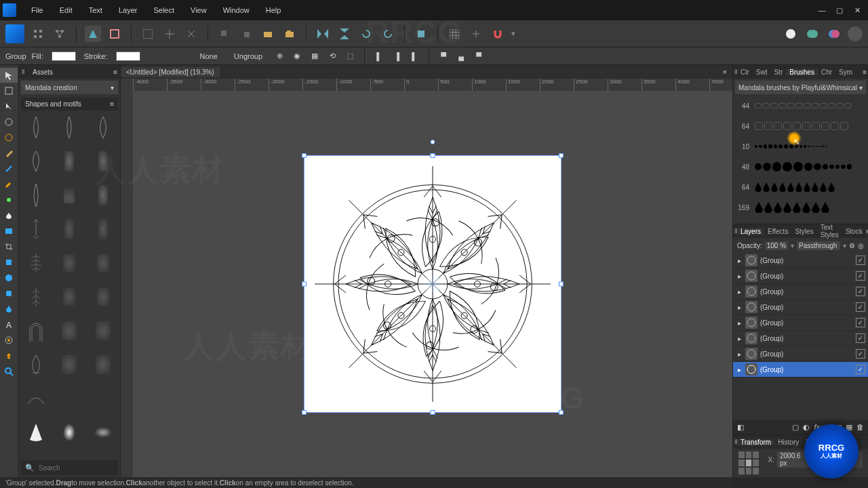  I want to click on tab-brushes: Brushes, so click(802, 72).